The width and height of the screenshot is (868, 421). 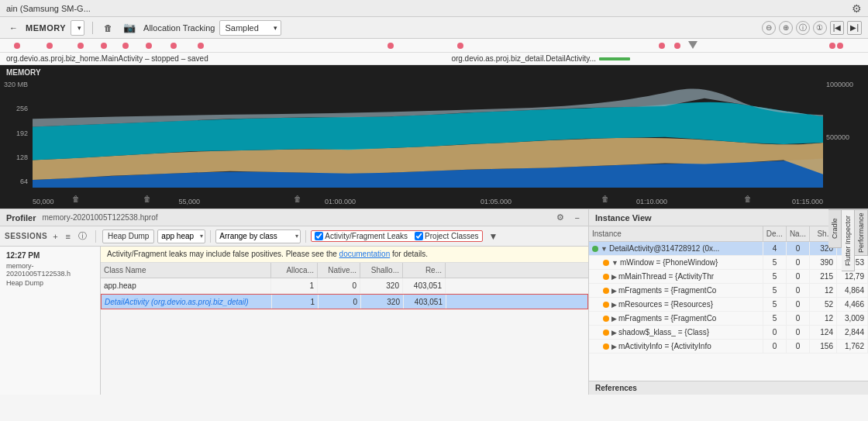 I want to click on next-button: ▶|, so click(x=854, y=28).